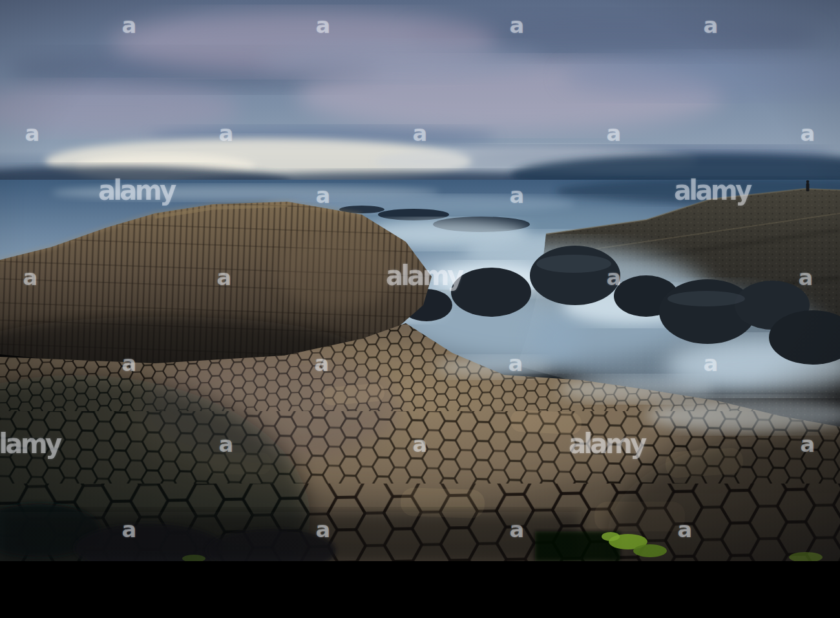  Describe the element at coordinates (420, 590) in the screenshot. I see `footer-bar: alamy Image ID: F24J0F www.alamy.com` at that location.